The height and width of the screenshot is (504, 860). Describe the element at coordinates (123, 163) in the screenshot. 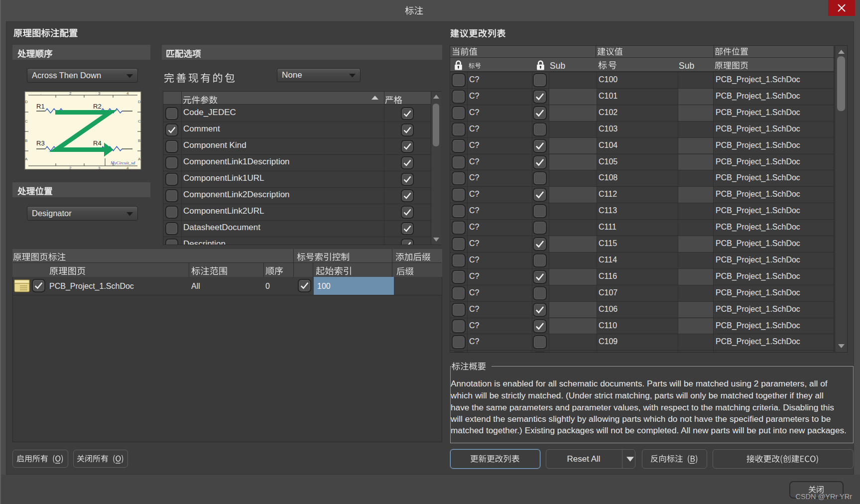

I see `svg-text: MyCircuit_sd` at that location.